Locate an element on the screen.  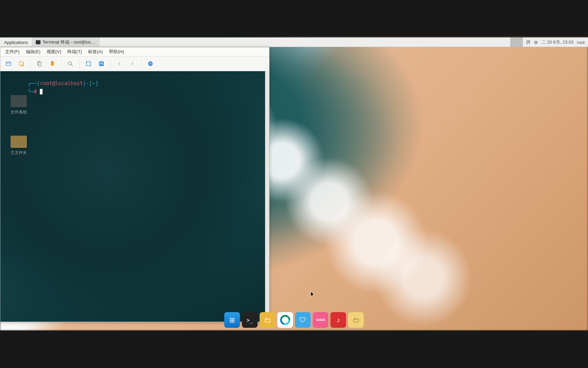
terminal-window-icon is located at coordinates (38, 42).